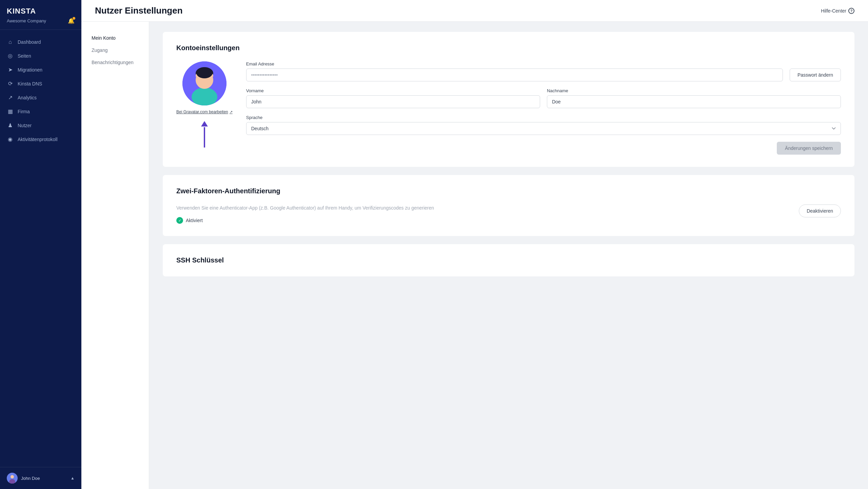 Image resolution: width=868 pixels, height=489 pixels. Describe the element at coordinates (41, 125) in the screenshot. I see `sidebar-item-nutzer: ♟ Nutzer` at that location.